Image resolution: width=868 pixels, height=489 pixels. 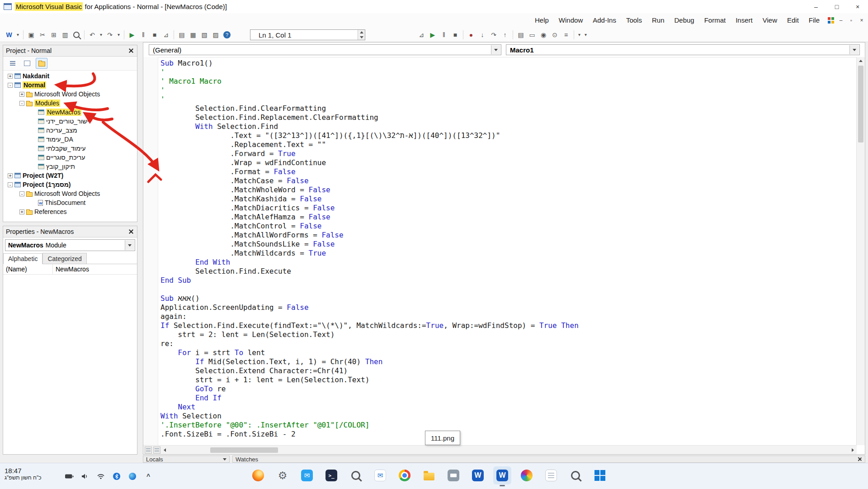 What do you see at coordinates (70, 121) in the screenshot?
I see `tree-item: ישור_טורים_ידני` at bounding box center [70, 121].